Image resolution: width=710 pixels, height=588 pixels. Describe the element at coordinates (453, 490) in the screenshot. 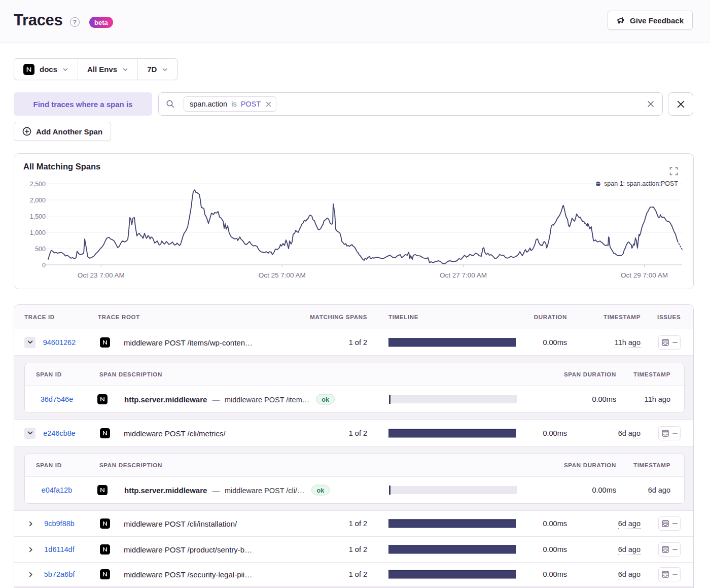

I see `span-timeline-track` at that location.